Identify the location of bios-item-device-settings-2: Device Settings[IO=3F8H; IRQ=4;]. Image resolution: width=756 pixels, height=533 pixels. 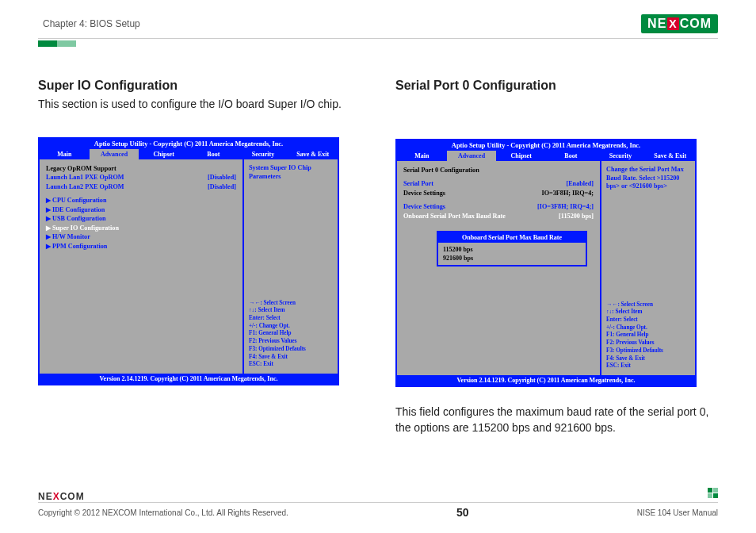
(498, 206).